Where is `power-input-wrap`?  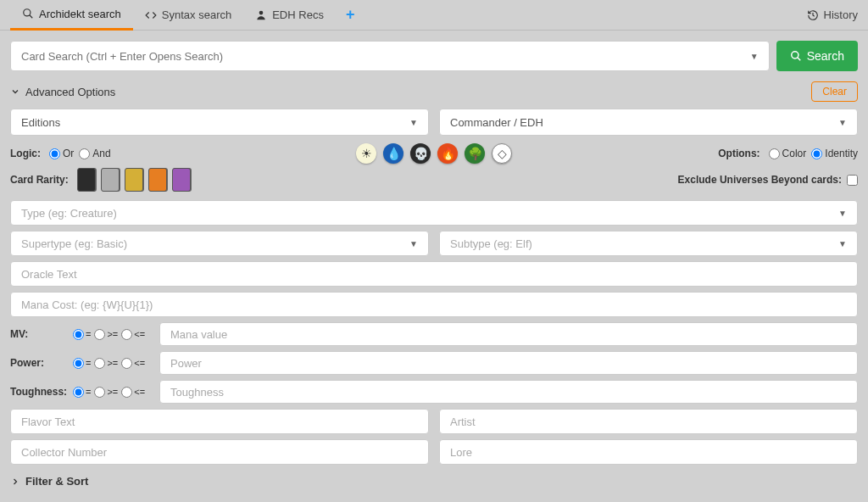 power-input-wrap is located at coordinates (509, 363).